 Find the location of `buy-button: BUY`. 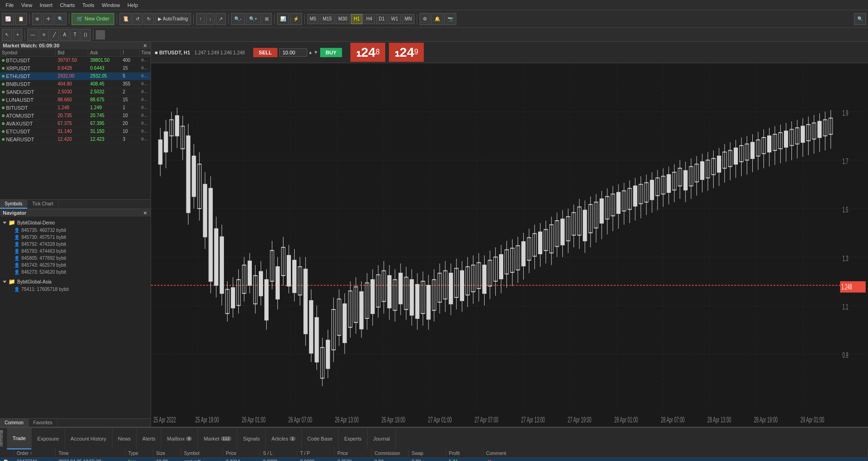

buy-button: BUY is located at coordinates (331, 53).